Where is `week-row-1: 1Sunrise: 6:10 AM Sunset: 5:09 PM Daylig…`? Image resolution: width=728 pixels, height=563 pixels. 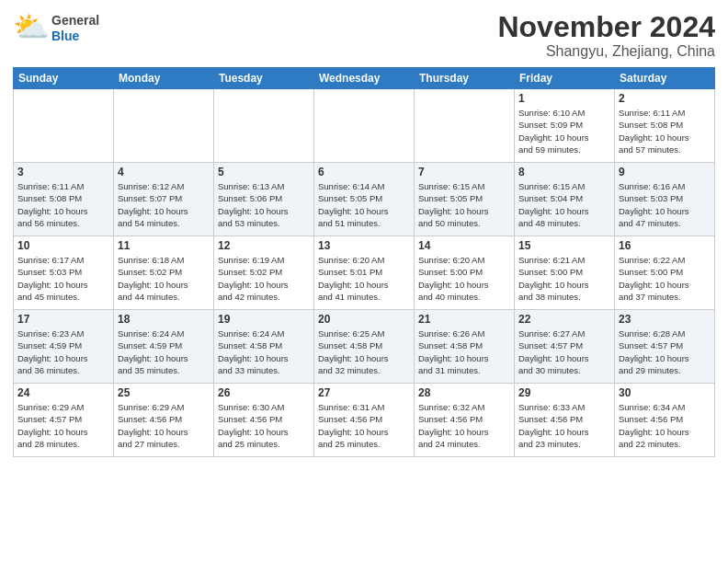 week-row-1: 1Sunrise: 6:10 AM Sunset: 5:09 PM Daylig… is located at coordinates (364, 126).